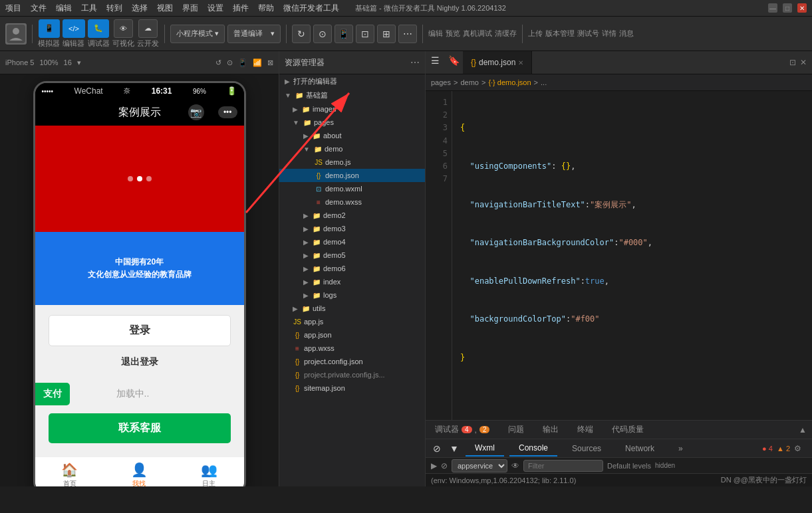 The height and width of the screenshot is (513, 812). I want to click on record-icon: ⊙, so click(230, 62).